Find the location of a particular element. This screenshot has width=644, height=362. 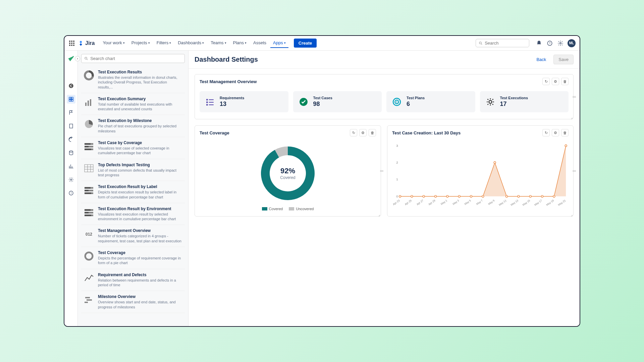

chart-list-item: Test Execution SummaryTotal number of av… is located at coordinates (133, 104).